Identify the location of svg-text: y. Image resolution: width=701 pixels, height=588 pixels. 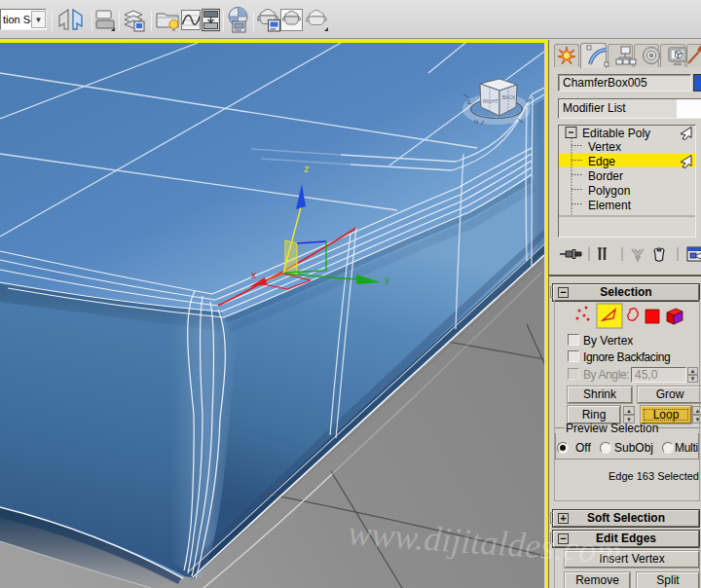
(387, 279).